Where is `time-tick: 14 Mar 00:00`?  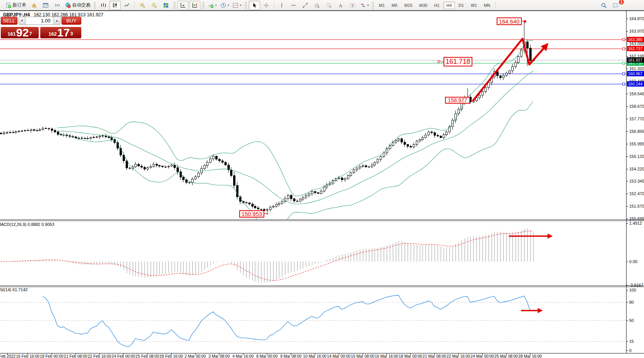
time-tick: 14 Mar 00:00 is located at coordinates (339, 356).